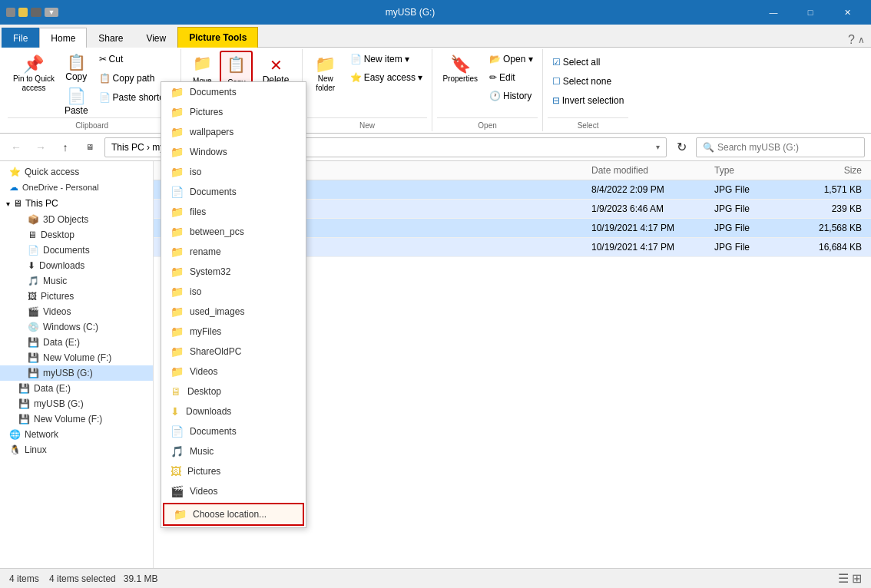 This screenshot has height=588, width=871. Describe the element at coordinates (650, 209) in the screenshot. I see `file-date-1: 1/9/2023 6:46 AM` at that location.